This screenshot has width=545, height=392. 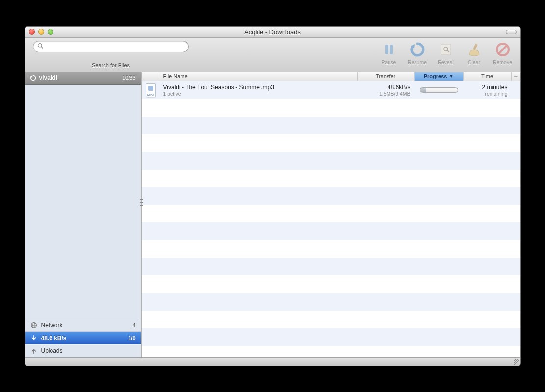 What do you see at coordinates (331, 90) in the screenshot?
I see `table-row: Vivaldi - The Four Seasons - Summer.mp3 …` at bounding box center [331, 90].